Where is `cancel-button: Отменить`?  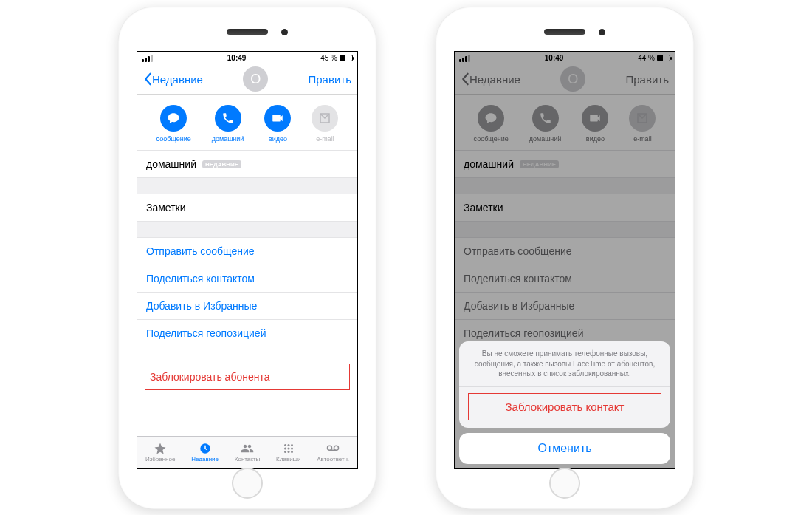 cancel-button: Отменить is located at coordinates (565, 449).